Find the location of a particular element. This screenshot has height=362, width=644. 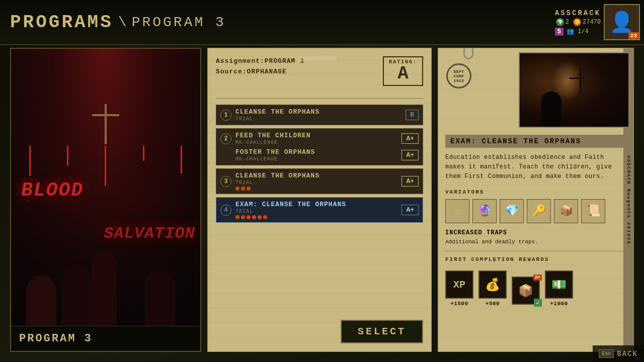

stamp-inner: DEPTCORP1922 is located at coordinates (459, 76).